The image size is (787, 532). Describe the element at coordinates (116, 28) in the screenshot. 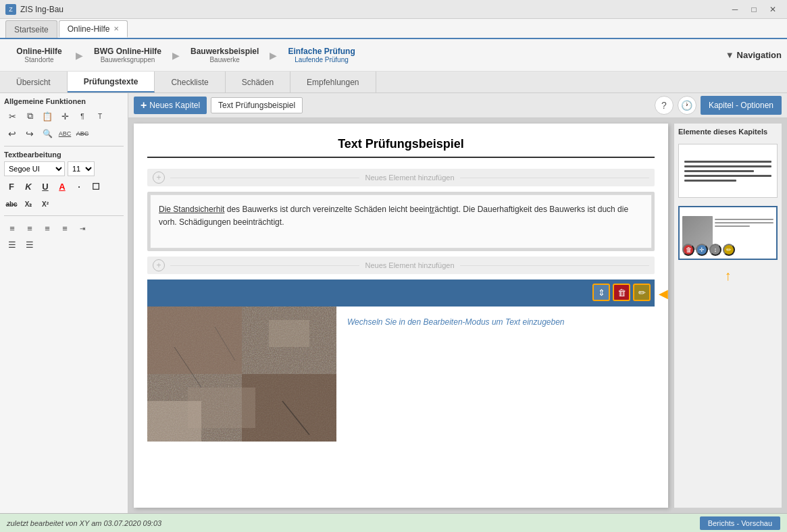

I see `tab-close-icon: ✕` at that location.